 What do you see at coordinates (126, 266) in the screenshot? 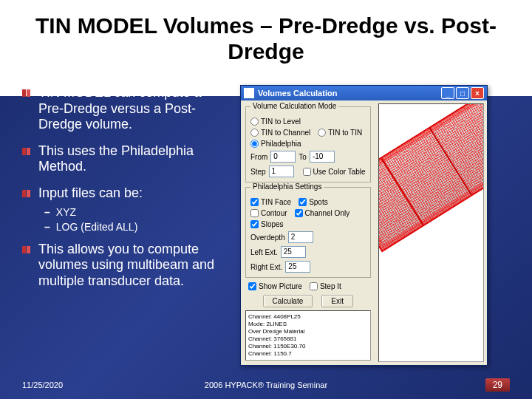
I see `bullet-item: This allows you to compute volumes using…` at bounding box center [126, 266].